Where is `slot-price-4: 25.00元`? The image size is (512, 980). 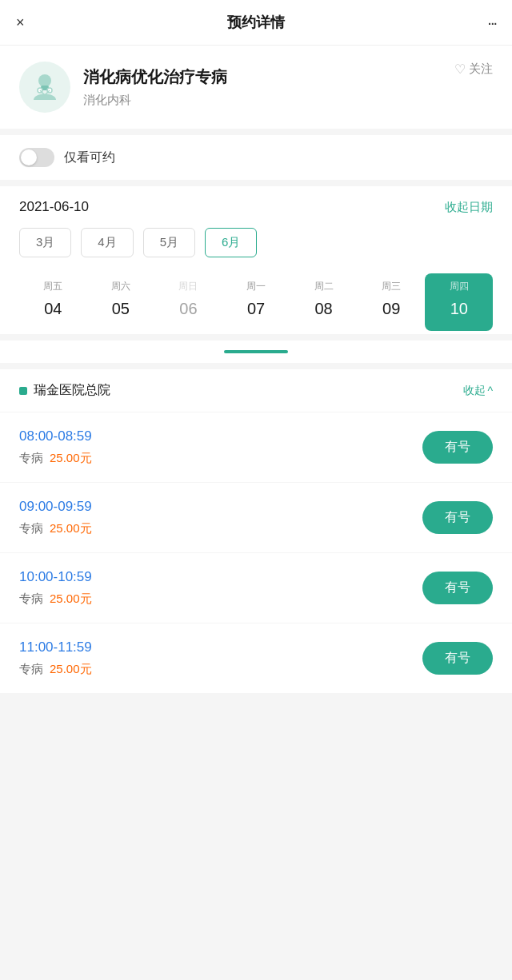
slot-price-4: 25.00元 is located at coordinates (70, 670).